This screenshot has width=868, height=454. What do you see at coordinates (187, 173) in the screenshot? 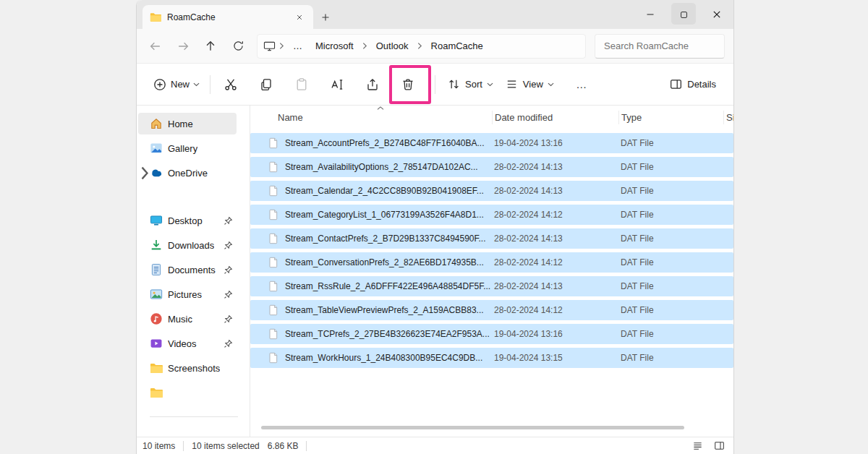
I see `sidebar-item-onedrive: OneDrive` at bounding box center [187, 173].